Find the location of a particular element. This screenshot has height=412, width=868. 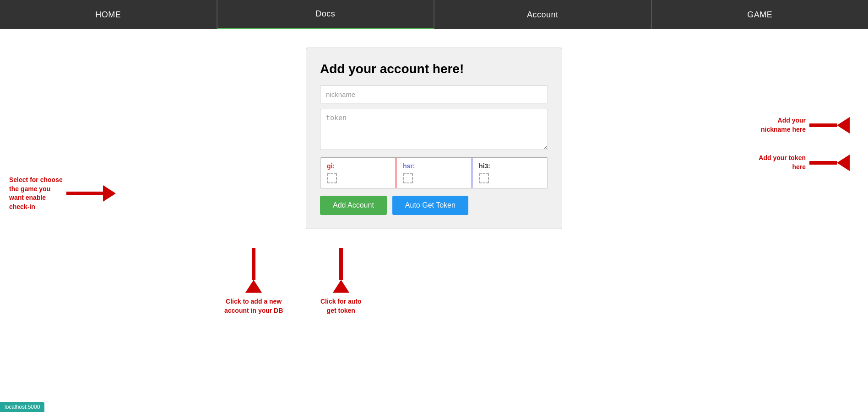

annotation-add-account: Click to add a newaccount in your DB is located at coordinates (254, 282).